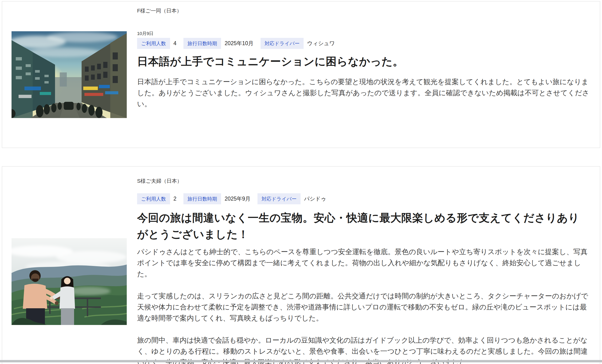 The image size is (602, 364). I want to click on review-paragraph: 日本語が上手でコミュニケーションに困らなかった。こちらの要望と現地の状況を考えて…, so click(364, 93).